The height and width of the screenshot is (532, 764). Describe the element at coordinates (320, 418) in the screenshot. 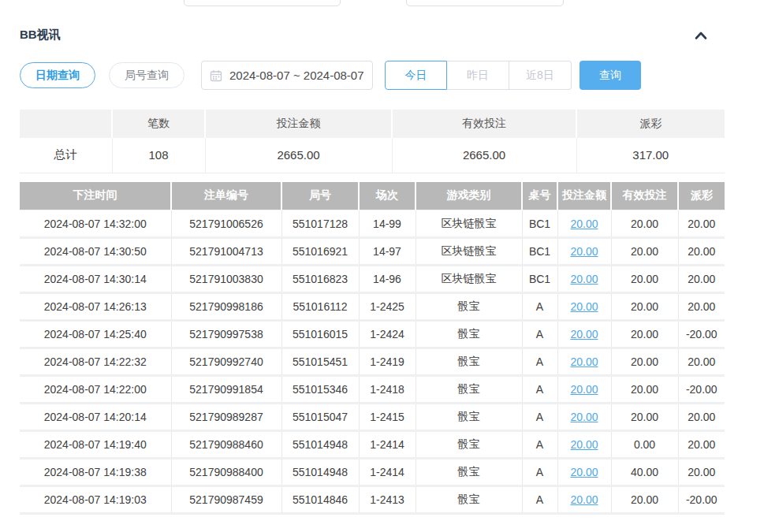

I see `cell-round-no: 551015047` at that location.